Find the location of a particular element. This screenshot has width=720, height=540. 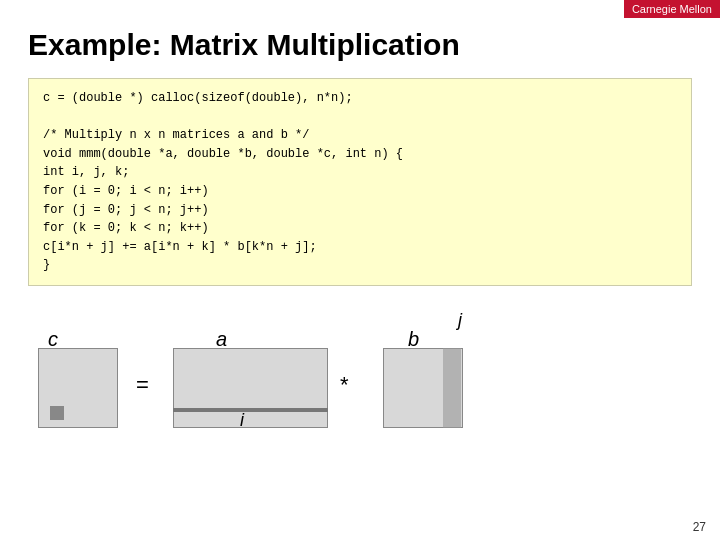

i-label: i is located at coordinates (242, 420).